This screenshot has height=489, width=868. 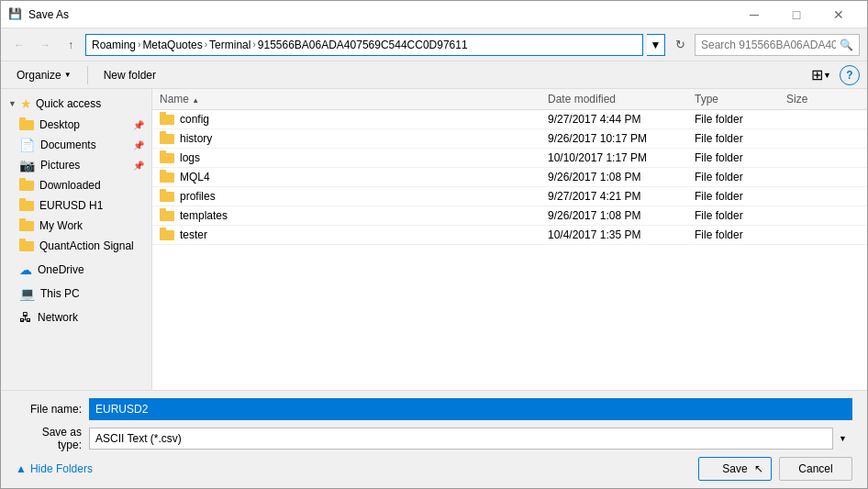 What do you see at coordinates (434, 409) in the screenshot?
I see `filename-row: File name:` at bounding box center [434, 409].